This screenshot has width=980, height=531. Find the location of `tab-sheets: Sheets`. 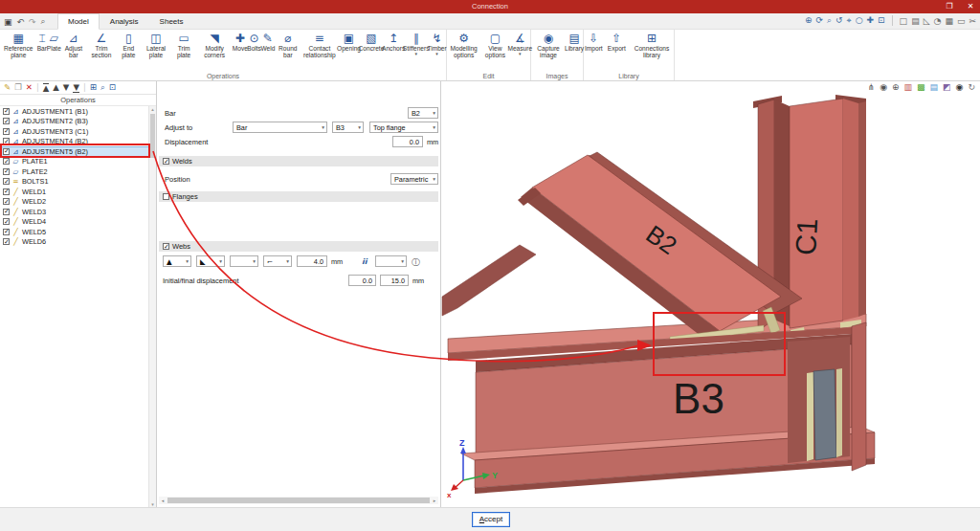

tab-sheets: Sheets is located at coordinates (172, 21).